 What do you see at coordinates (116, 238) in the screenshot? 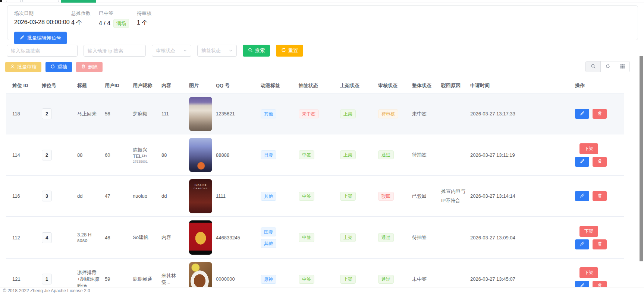
I see `user-id: 46` at bounding box center [116, 238].